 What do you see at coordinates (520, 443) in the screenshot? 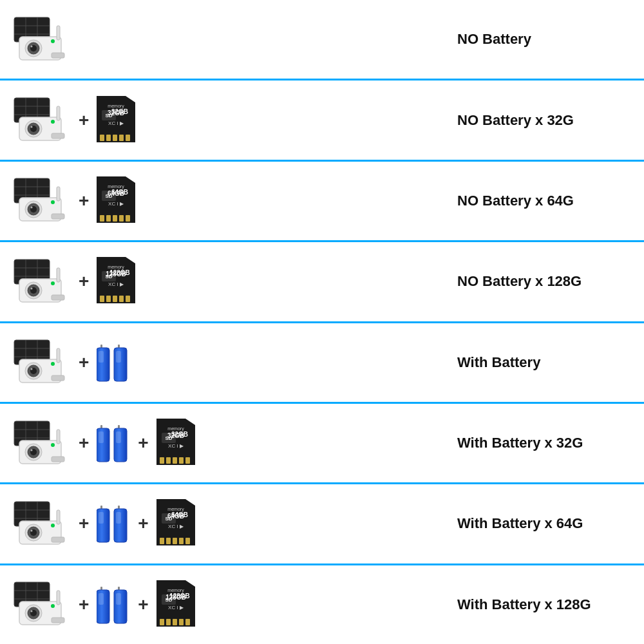
I see `option-label-text: With Battery x 32G` at bounding box center [520, 443].